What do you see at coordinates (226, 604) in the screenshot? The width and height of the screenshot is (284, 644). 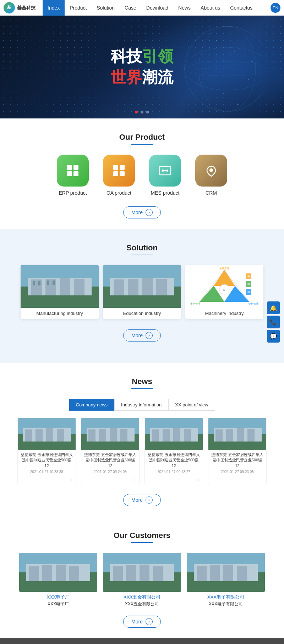 I see `customer-card-3-name: XXX电子有限公司` at bounding box center [226, 604].